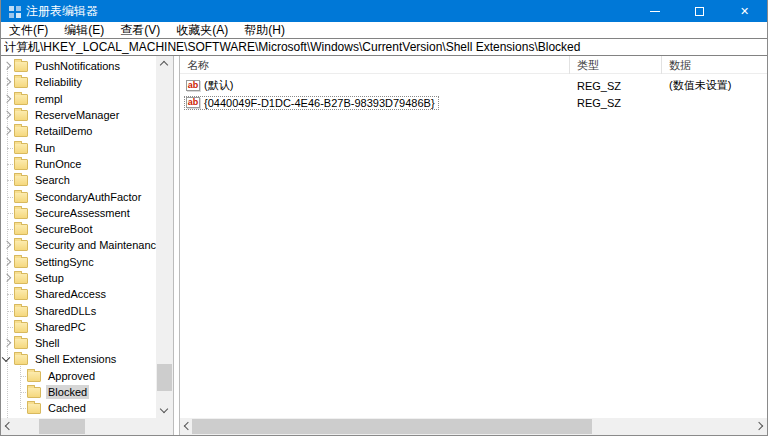 This screenshot has height=436, width=768. I want to click on column-header-name: 名称, so click(375, 65).